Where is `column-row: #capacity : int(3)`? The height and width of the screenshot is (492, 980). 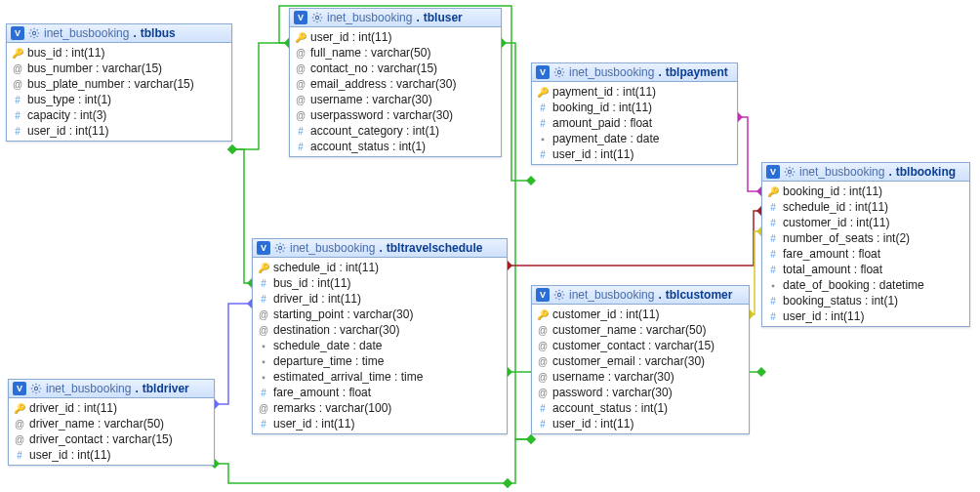
column-row: #capacity : int(3) is located at coordinates (119, 115).